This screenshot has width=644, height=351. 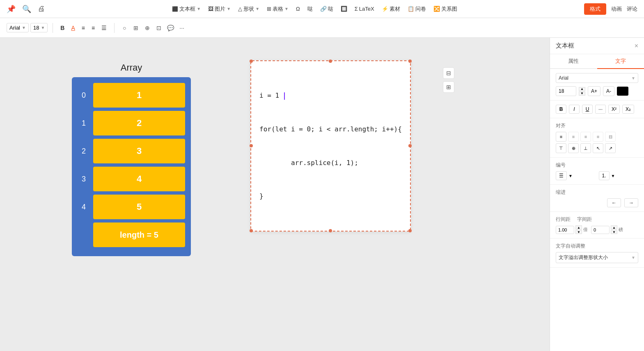 What do you see at coordinates (124, 28) in the screenshot?
I see `circle-icon: ○` at bounding box center [124, 28].